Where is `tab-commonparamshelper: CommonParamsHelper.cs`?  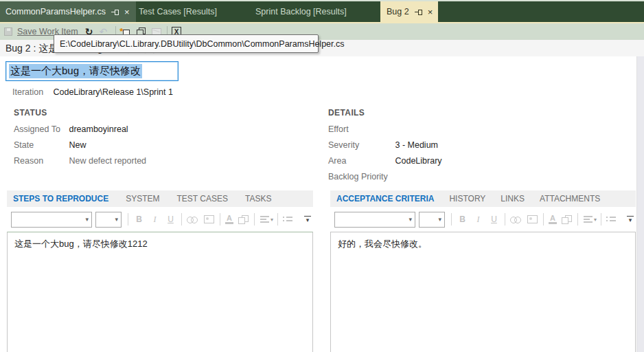 tab-commonparamshelper: CommonParamsHelper.cs is located at coordinates (68, 12).